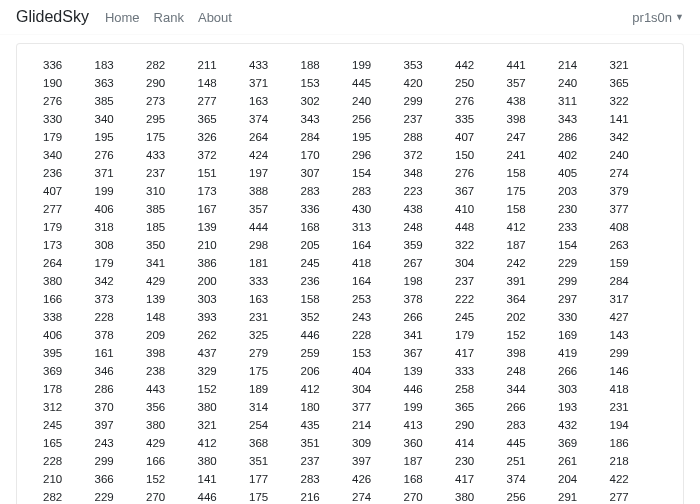 This screenshot has height=504, width=700. I want to click on cell: 273, so click(170, 101).